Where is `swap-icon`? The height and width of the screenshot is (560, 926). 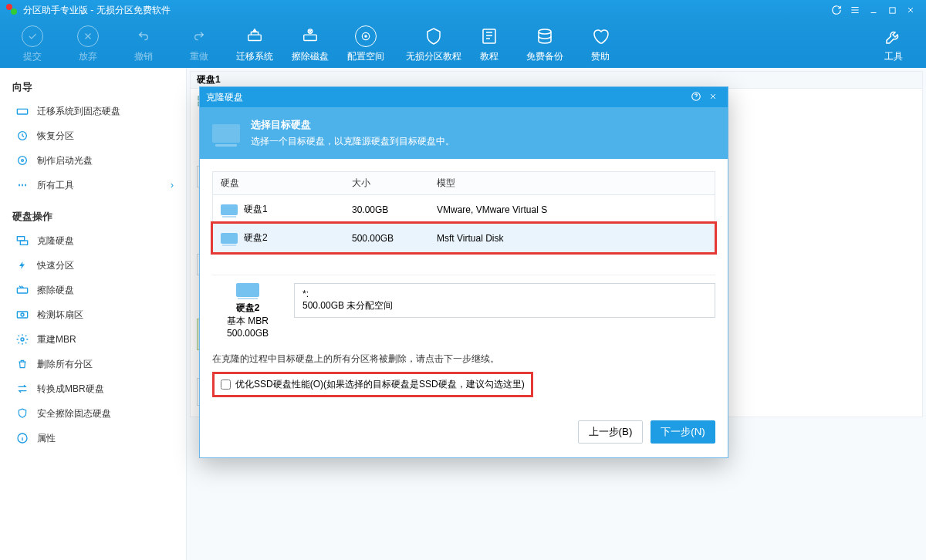 swap-icon is located at coordinates (22, 389).